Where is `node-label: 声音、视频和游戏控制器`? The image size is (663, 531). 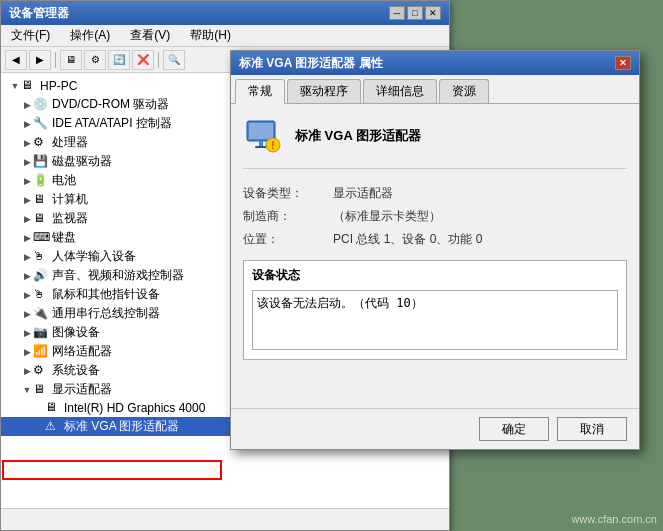
node-label: 声音、视频和游戏控制器 is located at coordinates (118, 276).